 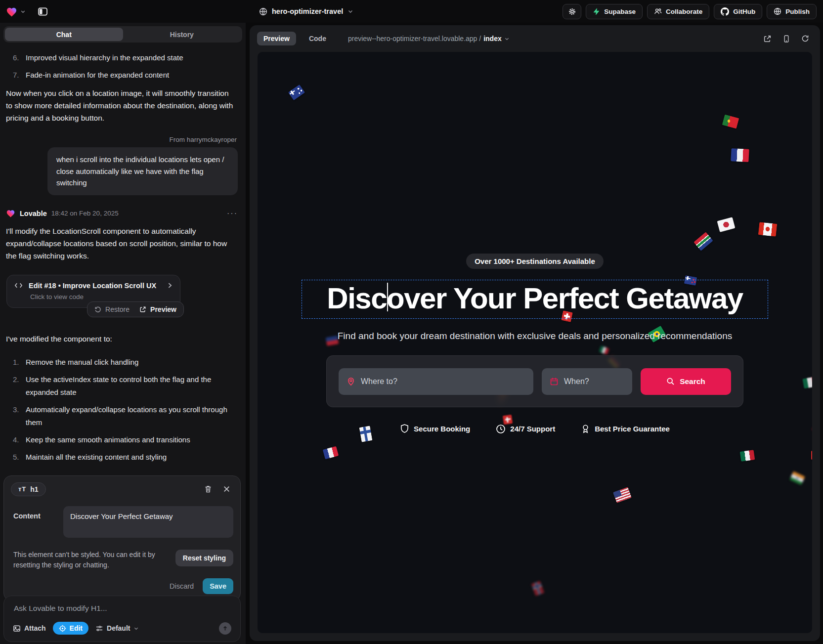 What do you see at coordinates (99, 629) in the screenshot?
I see `sliders-icon` at bounding box center [99, 629].